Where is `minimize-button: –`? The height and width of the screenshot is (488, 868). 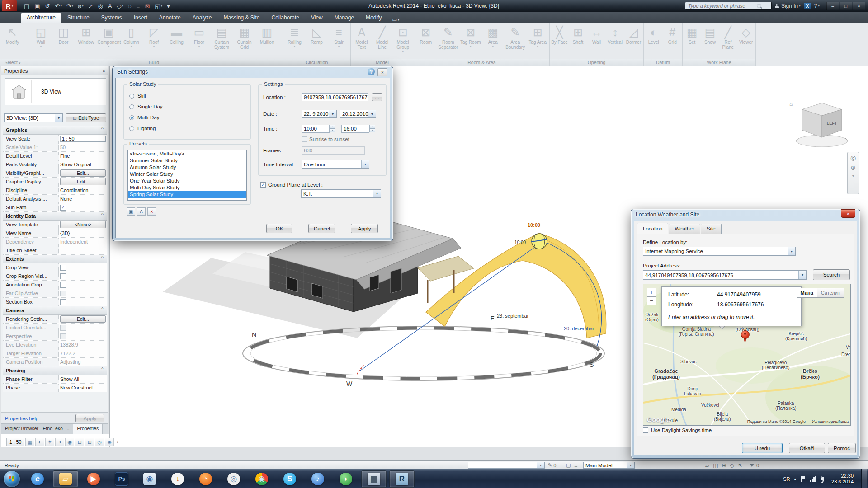 minimize-button: – is located at coordinates (833, 6).